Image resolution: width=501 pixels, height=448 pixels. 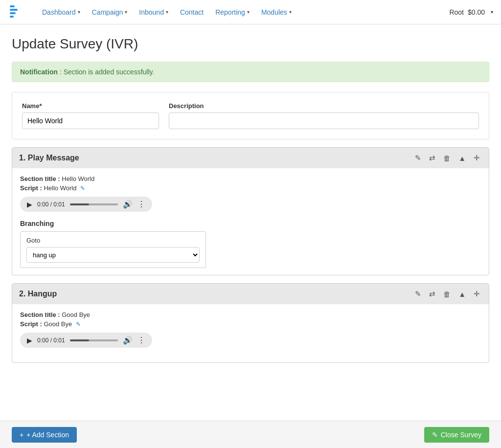 What do you see at coordinates (141, 340) in the screenshot?
I see `more-btn-2: ⋮` at bounding box center [141, 340].